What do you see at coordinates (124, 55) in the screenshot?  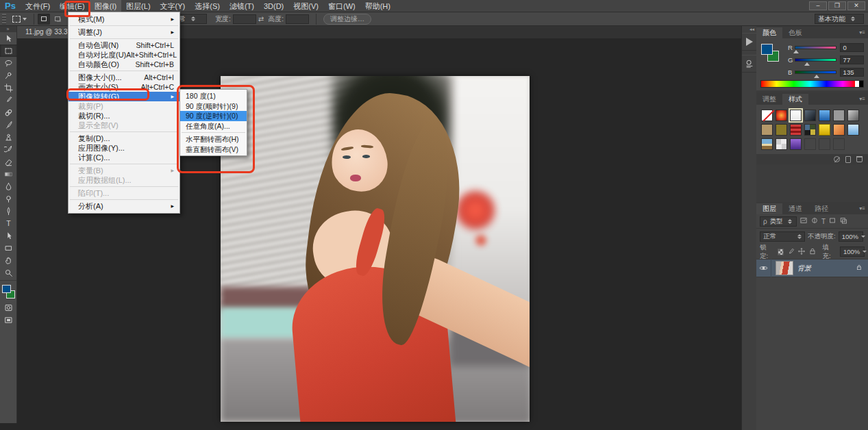 I see `menu-item-auto-contrast: 自动对比度(U)Alt+Shift+Ctrl+L` at bounding box center [124, 55].